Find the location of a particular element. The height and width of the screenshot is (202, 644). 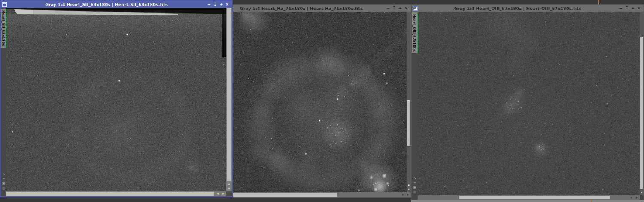

vertical-scrollbar: ▾ is located at coordinates (641, 103).